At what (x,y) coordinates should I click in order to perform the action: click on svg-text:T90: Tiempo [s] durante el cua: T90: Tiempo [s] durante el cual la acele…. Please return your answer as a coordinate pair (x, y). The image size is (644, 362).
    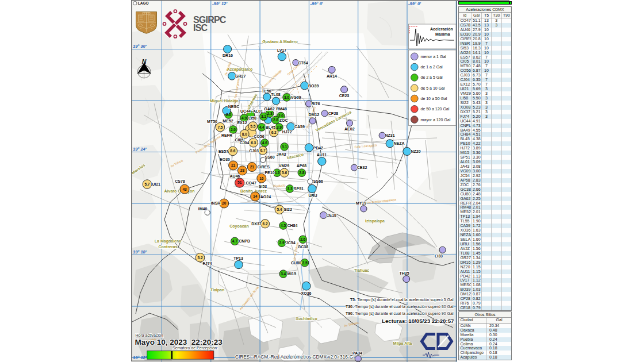
    Looking at the image, I should click on (400, 314).